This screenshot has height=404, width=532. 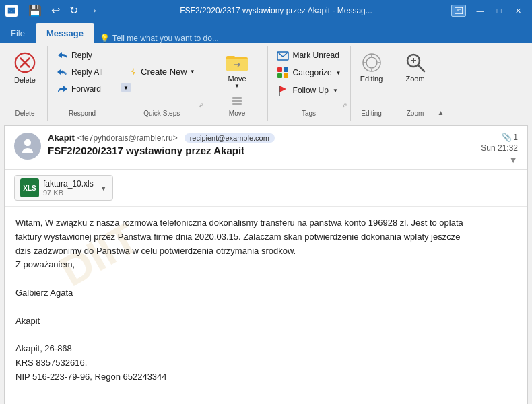 What do you see at coordinates (500, 148) in the screenshot?
I see `message-date: Sun 21:32` at bounding box center [500, 148].